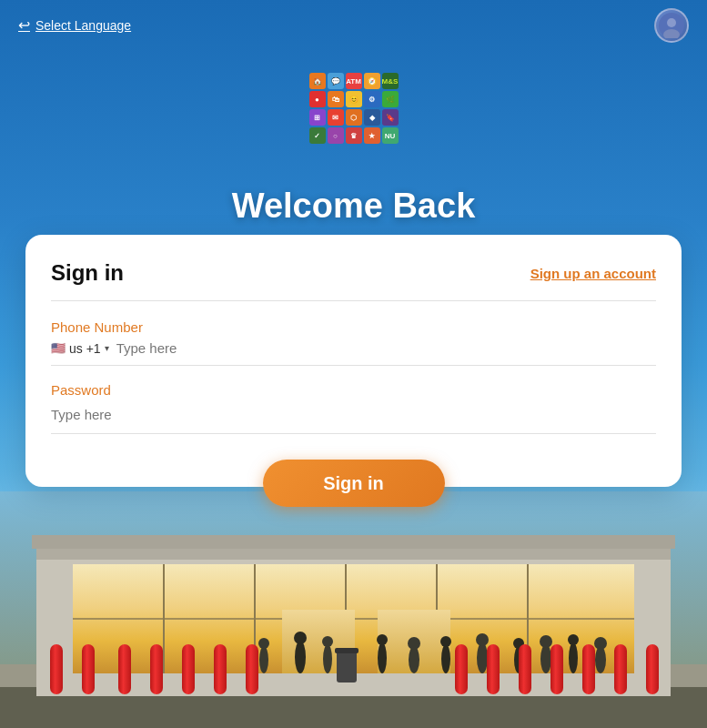  Describe the element at coordinates (318, 81) in the screenshot. I see `app-icon-home: 🏠` at that location.